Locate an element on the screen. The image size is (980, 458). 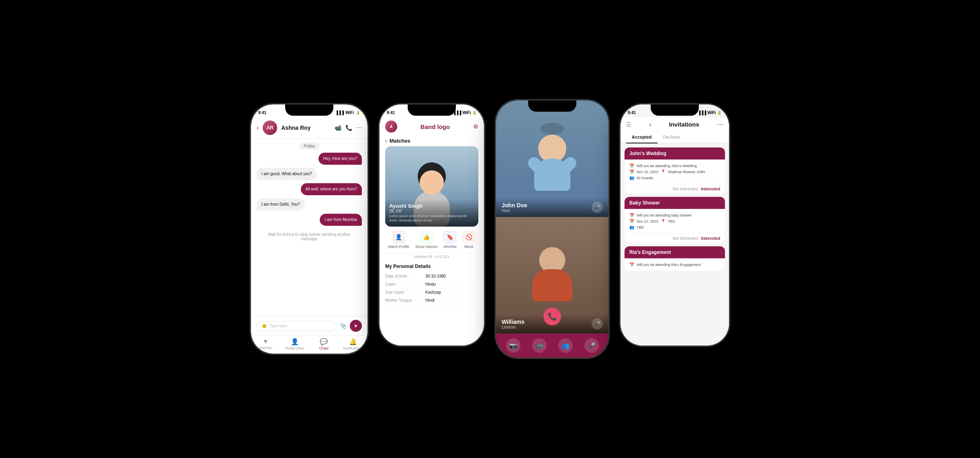
profile-overlay: Ayushi Singh 28, 5'6" Lorem ipsum dolor … is located at coordinates (432, 213).